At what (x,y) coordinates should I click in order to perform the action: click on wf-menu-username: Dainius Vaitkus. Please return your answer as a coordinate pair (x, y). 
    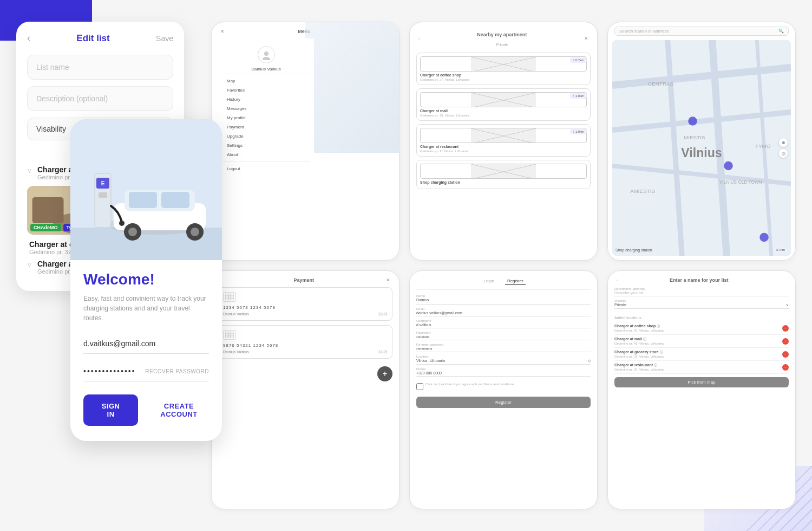
    Looking at the image, I should click on (266, 69).